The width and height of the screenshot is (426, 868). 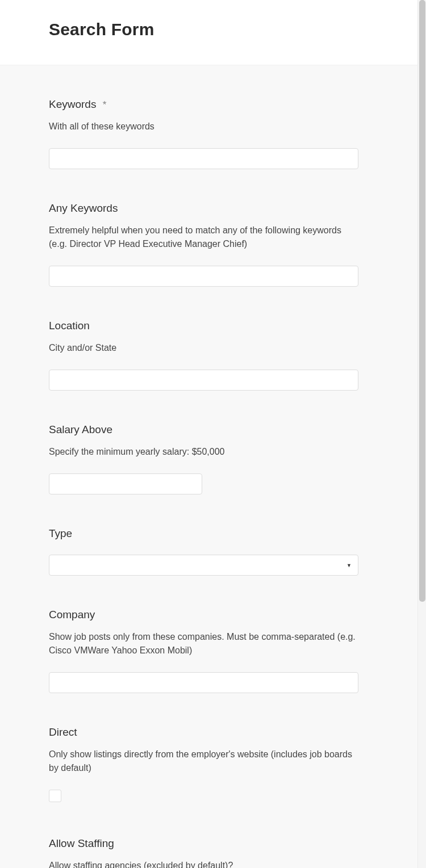 What do you see at coordinates (203, 534) in the screenshot?
I see `type-label: Type` at bounding box center [203, 534].